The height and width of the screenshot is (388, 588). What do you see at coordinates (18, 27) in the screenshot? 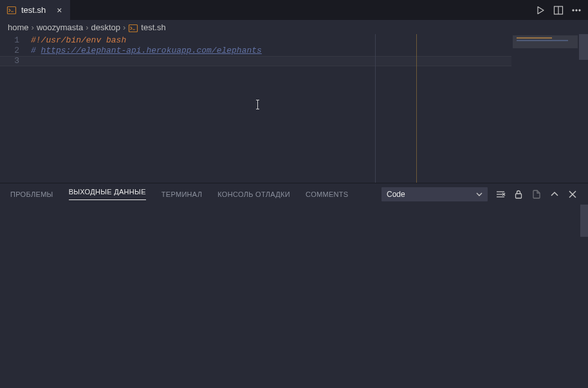
I see `breadcrumb-segment: home` at bounding box center [18, 27].